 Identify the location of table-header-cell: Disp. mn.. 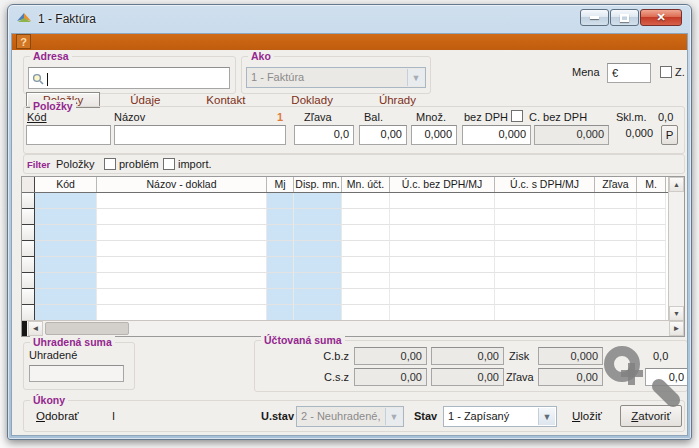
(318, 184).